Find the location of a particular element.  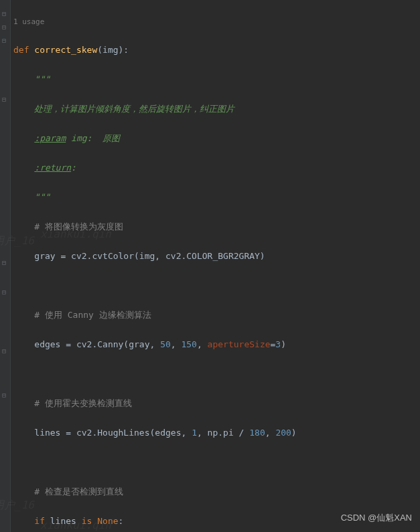

credit-text: CSDN @仙魁XAN is located at coordinates (376, 518).